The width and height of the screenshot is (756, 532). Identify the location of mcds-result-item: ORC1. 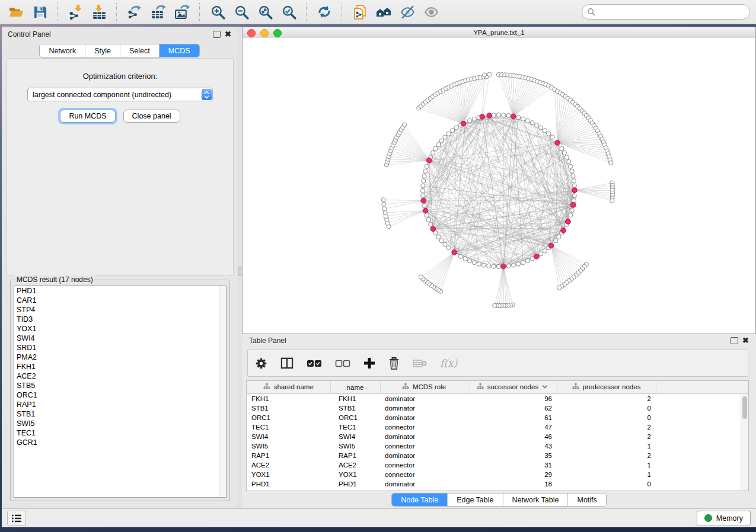
(120, 395).